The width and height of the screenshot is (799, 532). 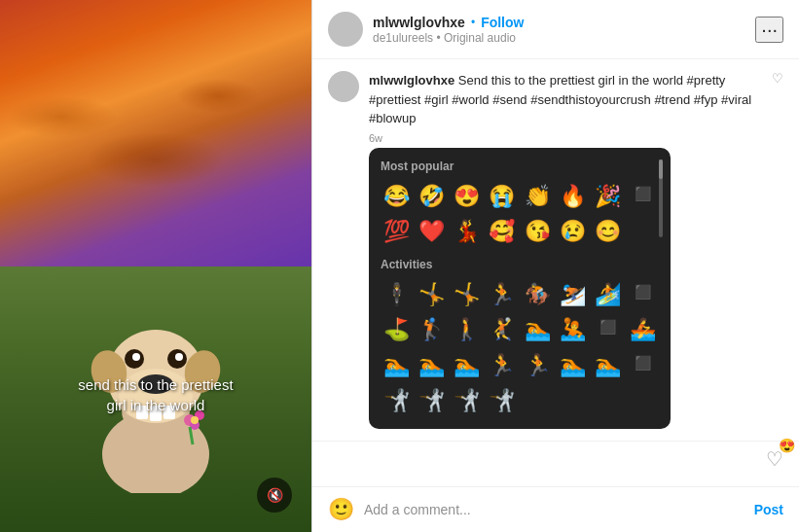 I want to click on scroll-thumb, so click(x=661, y=169).